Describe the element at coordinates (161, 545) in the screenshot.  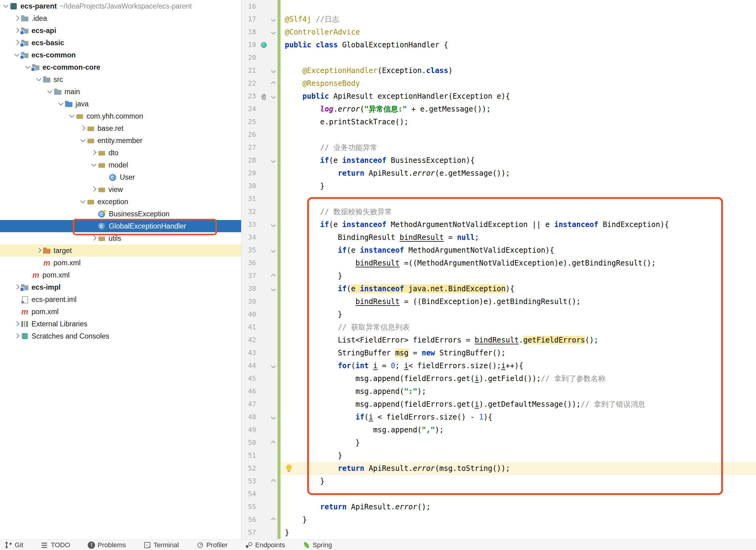
I see `statusbar-terminal: Terminal` at that location.